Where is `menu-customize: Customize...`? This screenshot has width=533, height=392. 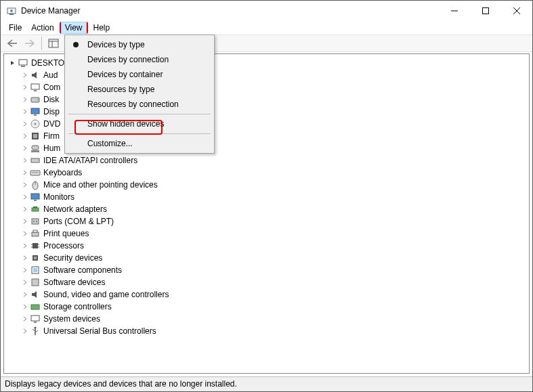 menu-customize: Customize... is located at coordinates (140, 144).